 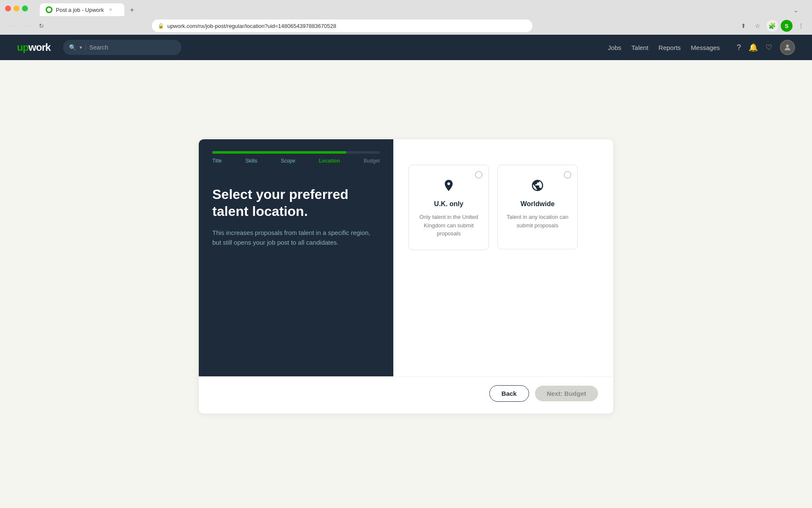 What do you see at coordinates (448, 204) in the screenshot?
I see `option-title-uk-only: U.K. only` at bounding box center [448, 204].